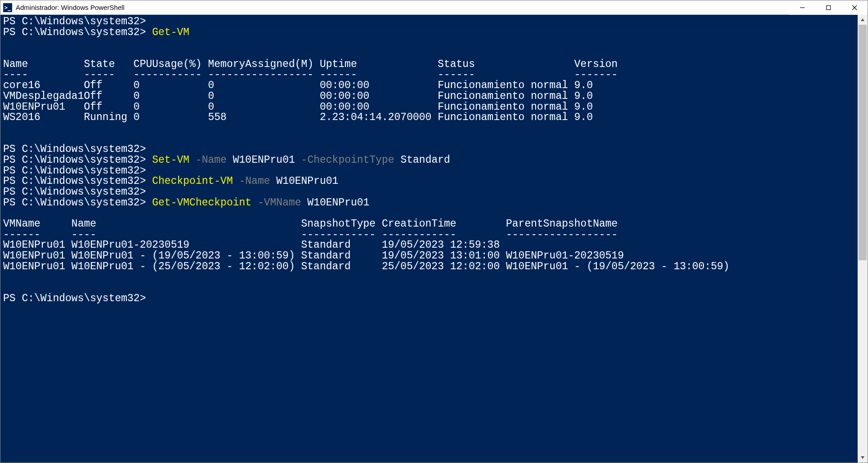 The image size is (868, 463). Describe the element at coordinates (863, 142) in the screenshot. I see `scroll-thumb` at that location.